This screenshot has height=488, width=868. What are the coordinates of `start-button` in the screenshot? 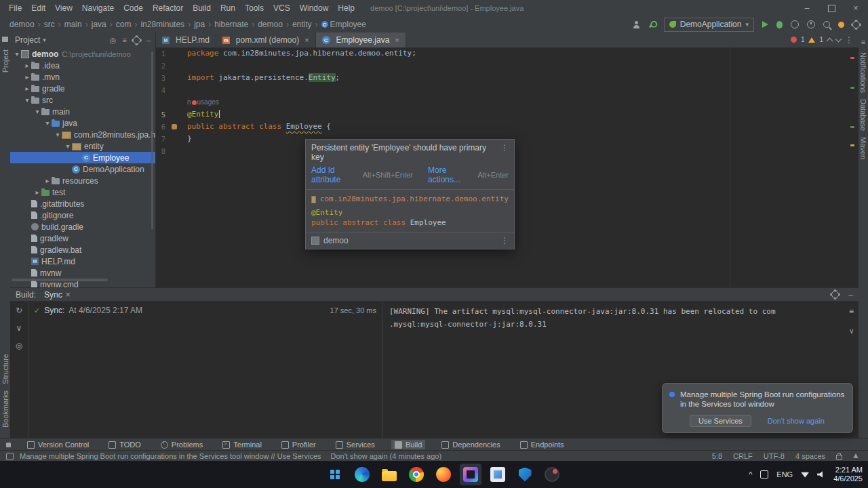 It's located at (335, 474).